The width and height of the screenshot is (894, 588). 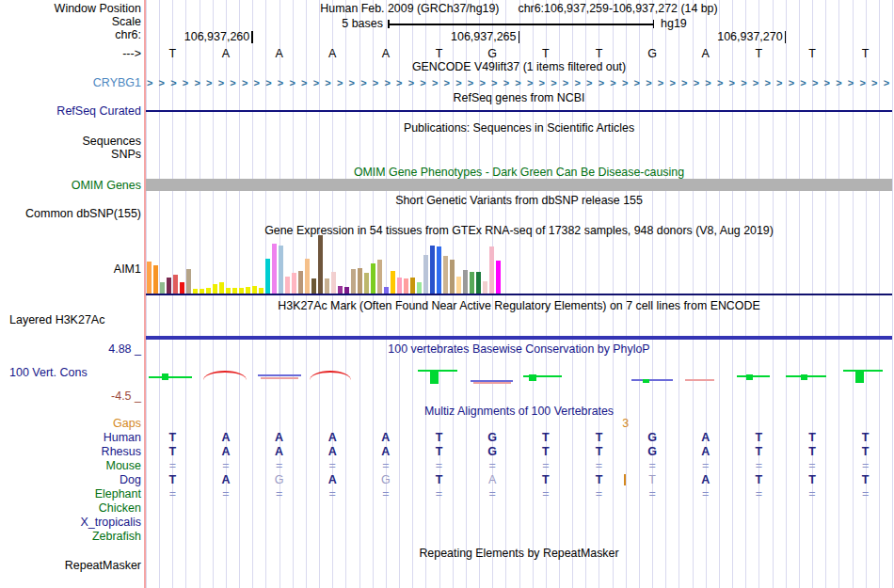 What do you see at coordinates (653, 466) in the screenshot?
I see `align-base-mouse: =` at bounding box center [653, 466].